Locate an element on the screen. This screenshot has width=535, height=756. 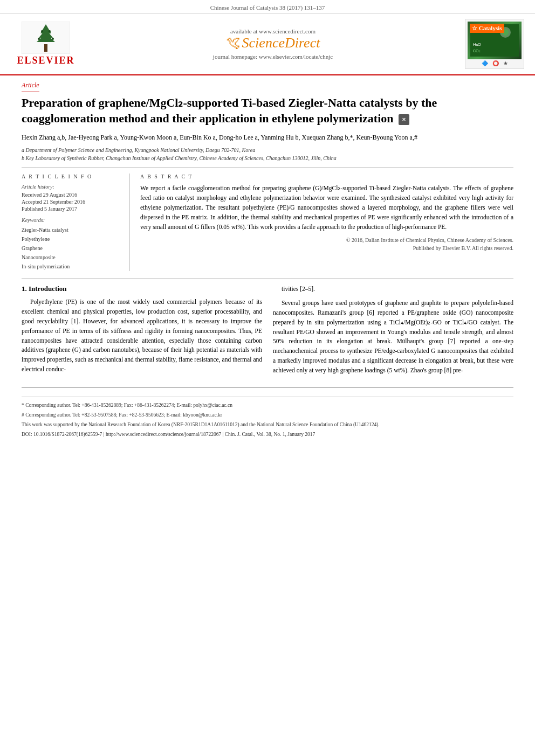
footer-divider is located at coordinates (268, 397).